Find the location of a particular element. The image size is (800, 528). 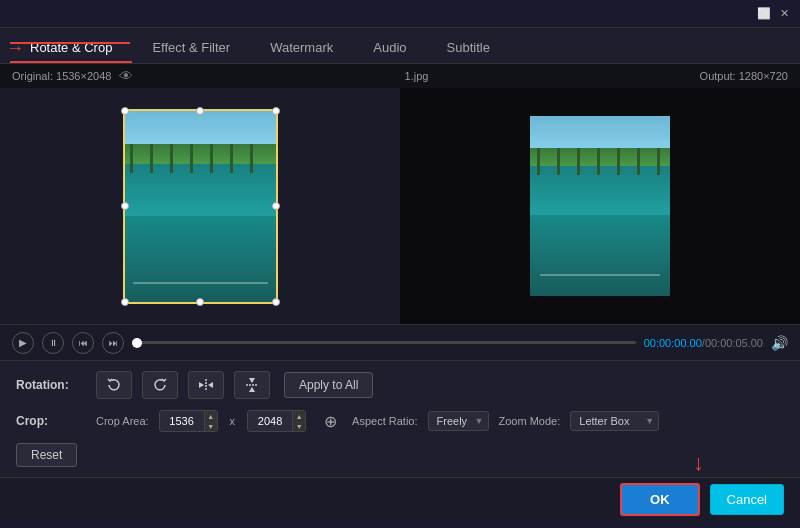

x-separator: x is located at coordinates (233, 421).